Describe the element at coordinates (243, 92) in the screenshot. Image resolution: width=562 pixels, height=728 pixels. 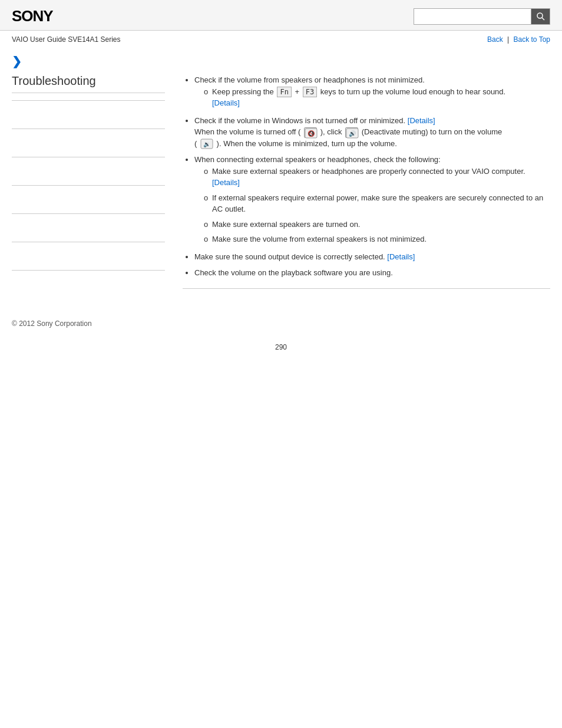
I see `sub1-1-pre: Keep pressing the` at that location.